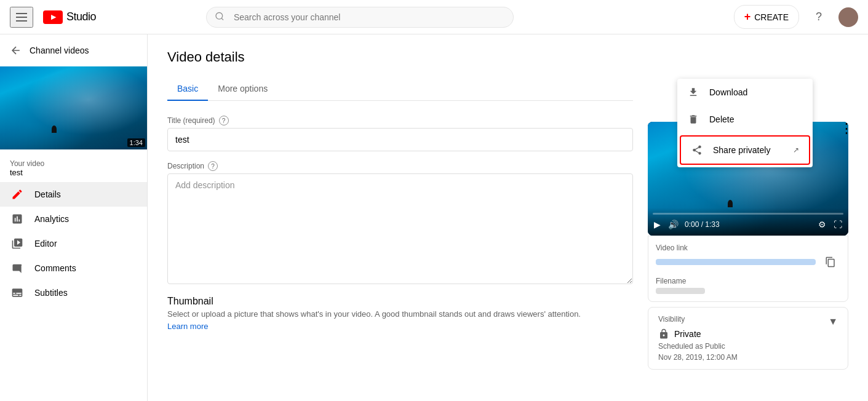 This screenshot has height=401, width=868. Describe the element at coordinates (55, 268) in the screenshot. I see `sidebar-label-comments: Comments` at that location.